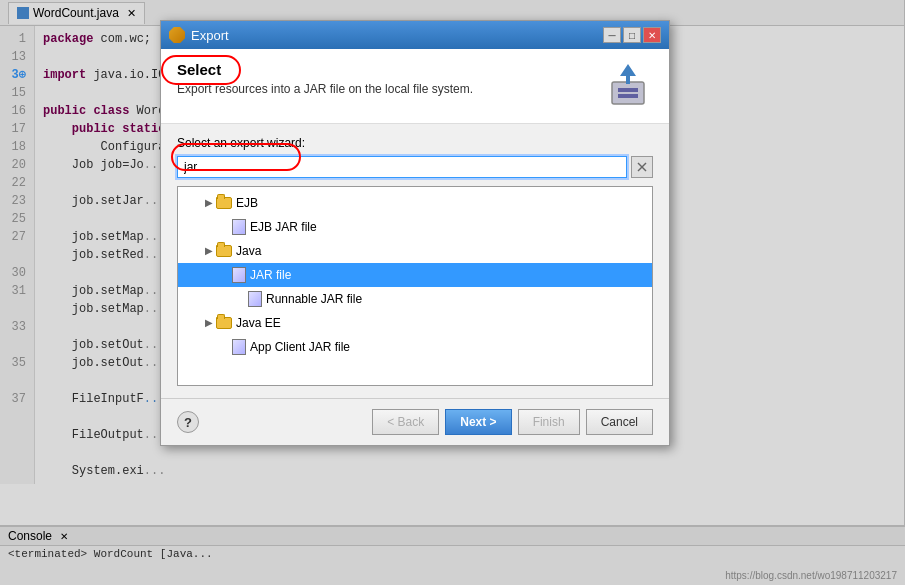 This screenshot has width=905, height=585. I want to click on maximize-button: □, so click(632, 35).